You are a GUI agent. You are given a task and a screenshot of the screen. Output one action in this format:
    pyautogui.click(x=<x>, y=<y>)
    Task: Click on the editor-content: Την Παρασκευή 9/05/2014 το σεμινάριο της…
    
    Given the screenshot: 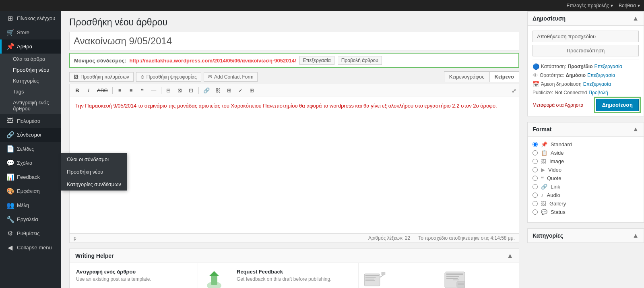 What is the action you would take?
    pyautogui.click(x=294, y=106)
    